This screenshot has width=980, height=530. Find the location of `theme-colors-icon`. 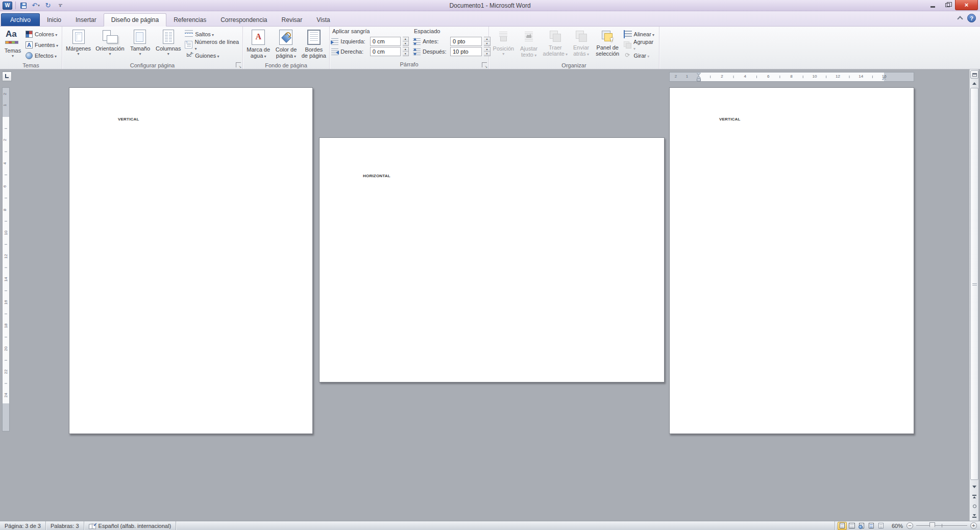

theme-colors-icon is located at coordinates (29, 34).